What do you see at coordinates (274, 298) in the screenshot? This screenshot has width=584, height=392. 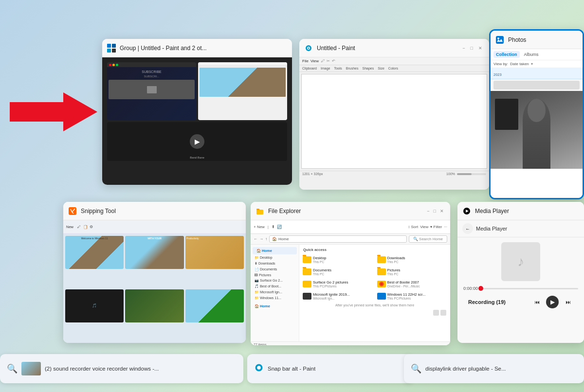 I see `explorer-sidebar-win11: 📁 Windows 11...` at bounding box center [274, 298].